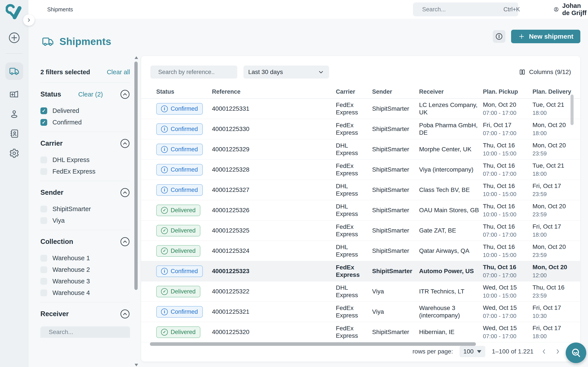  Describe the element at coordinates (184, 190) in the screenshot. I see `status-label: Confirmed` at that location.